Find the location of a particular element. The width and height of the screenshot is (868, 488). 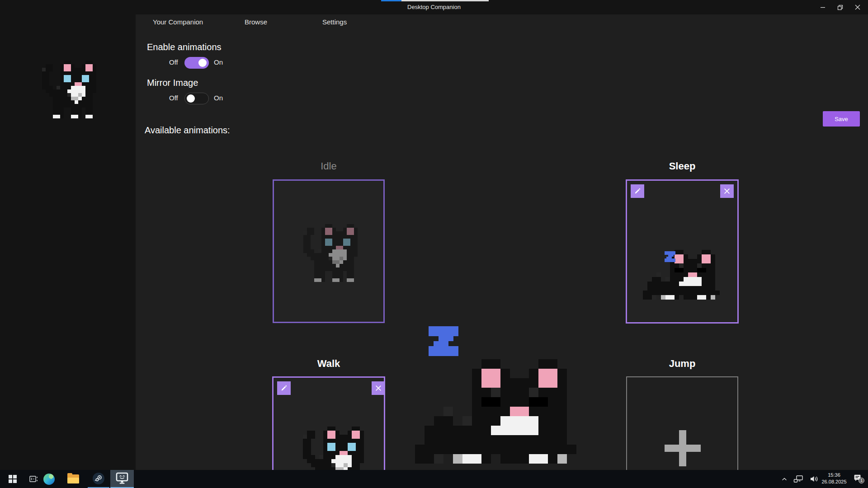

animation-title-sleep: Sleep is located at coordinates (682, 166).